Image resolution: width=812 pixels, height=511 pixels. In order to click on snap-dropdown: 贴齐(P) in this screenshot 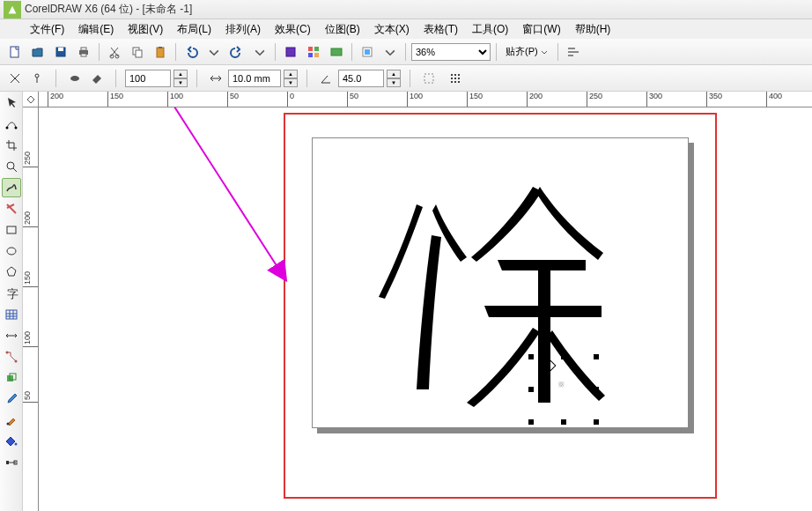, I will do `click(527, 51)`.